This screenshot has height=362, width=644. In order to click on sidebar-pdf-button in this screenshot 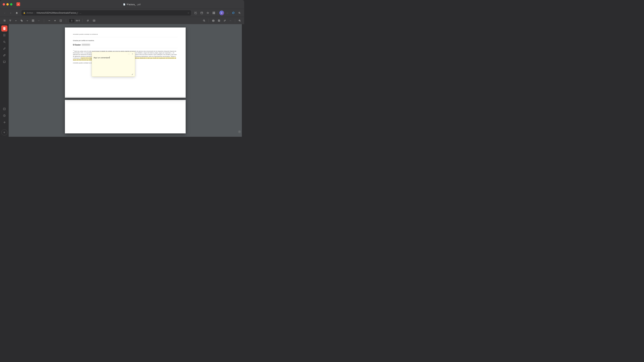, I will do `click(4, 28)`.